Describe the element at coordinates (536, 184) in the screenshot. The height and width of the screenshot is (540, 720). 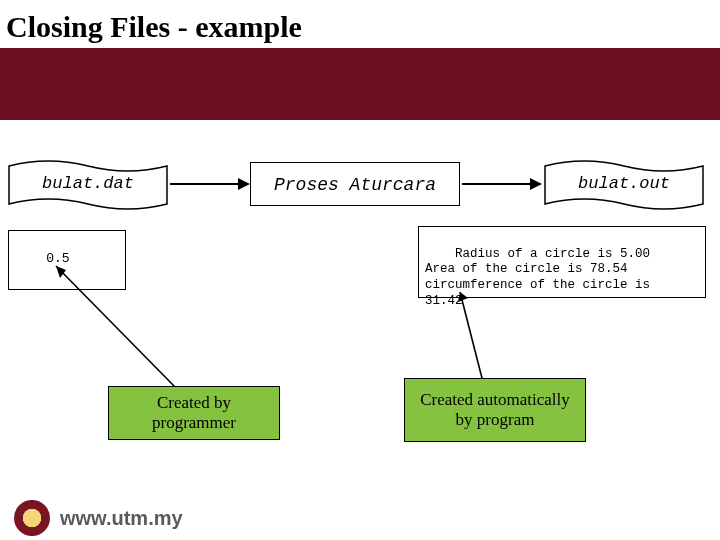
I see `arrow-process-to-output-head` at that location.